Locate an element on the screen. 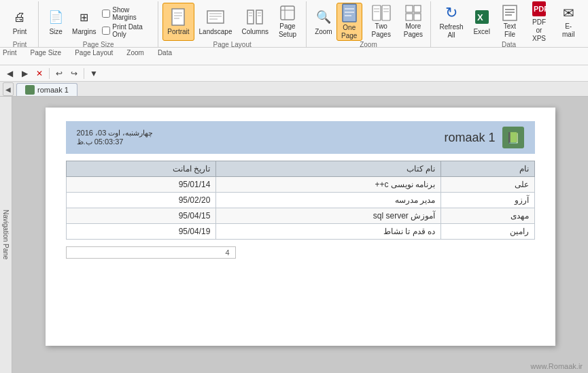 Image resolution: width=588 pixels, height=373 pixels. svg-text: X is located at coordinates (480, 18).